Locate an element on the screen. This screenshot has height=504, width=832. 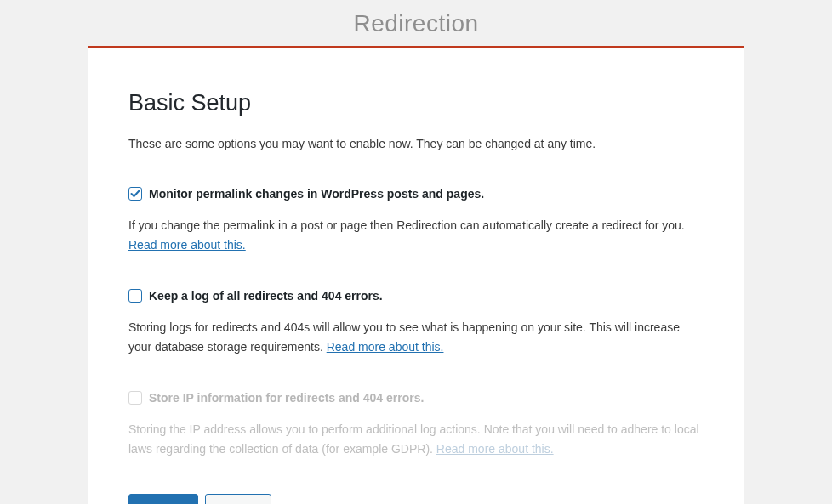
option-description: Storing the IP address allows you to per… is located at coordinates (416, 439).